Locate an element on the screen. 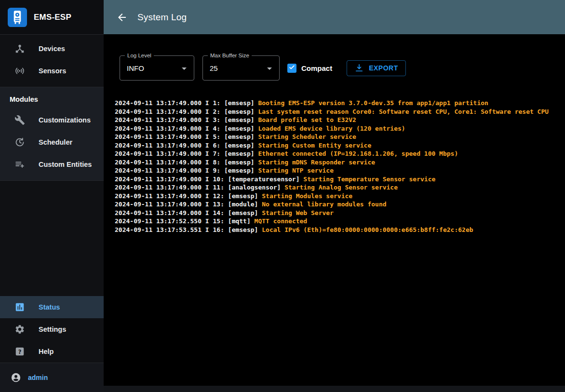  app-logo-row: EMS-ESP is located at coordinates (52, 17).